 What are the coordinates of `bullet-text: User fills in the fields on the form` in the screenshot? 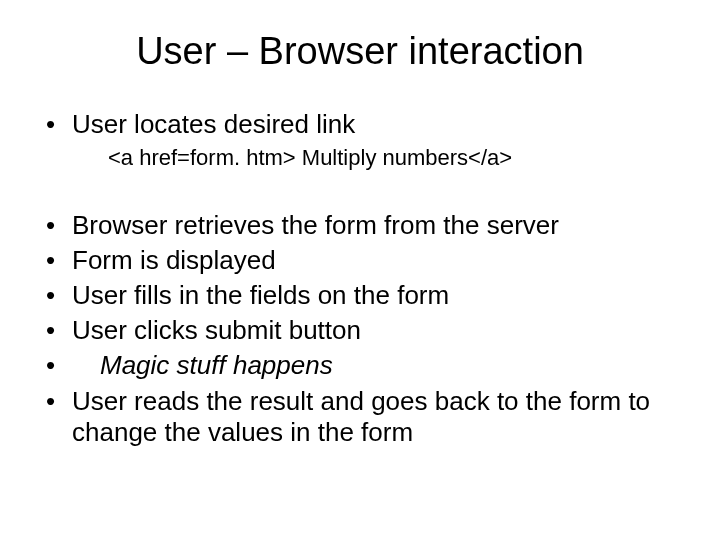 It's located at (260, 295).